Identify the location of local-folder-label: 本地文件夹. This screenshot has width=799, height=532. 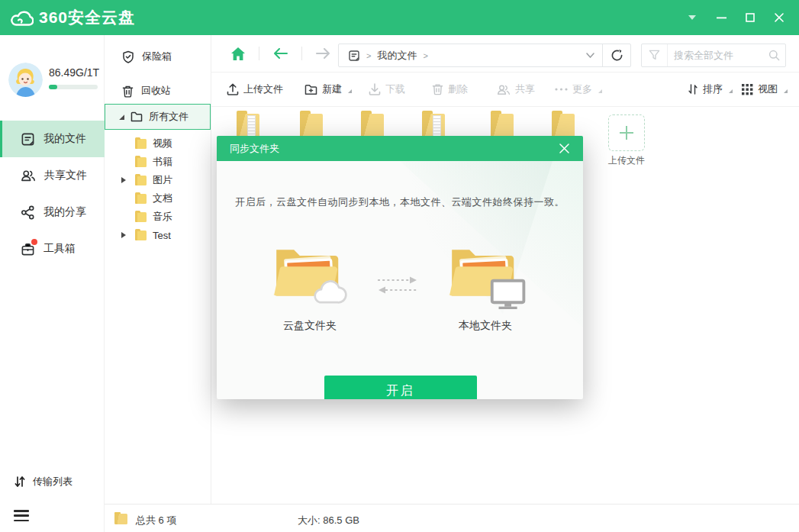
(485, 326).